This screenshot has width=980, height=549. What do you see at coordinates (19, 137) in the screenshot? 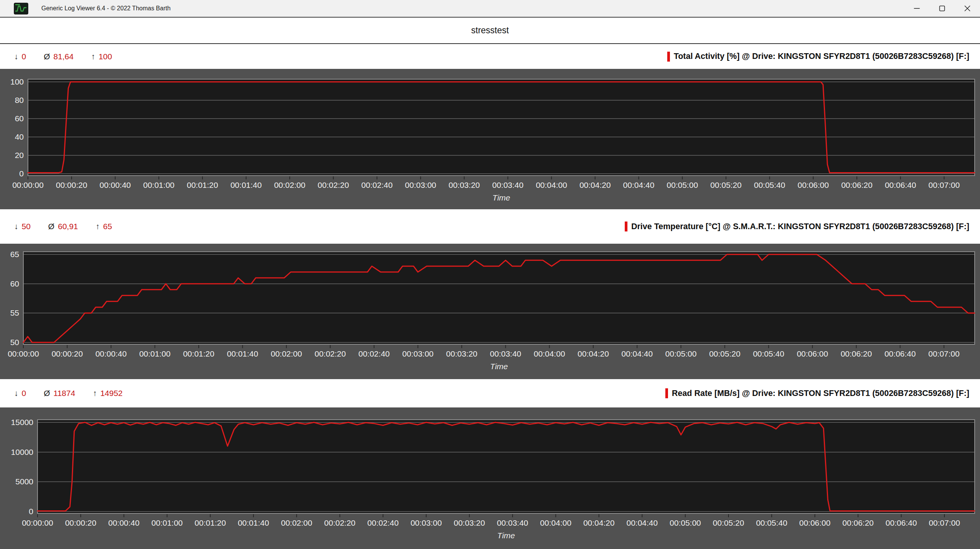
I see `svg-text: 40` at bounding box center [19, 137].